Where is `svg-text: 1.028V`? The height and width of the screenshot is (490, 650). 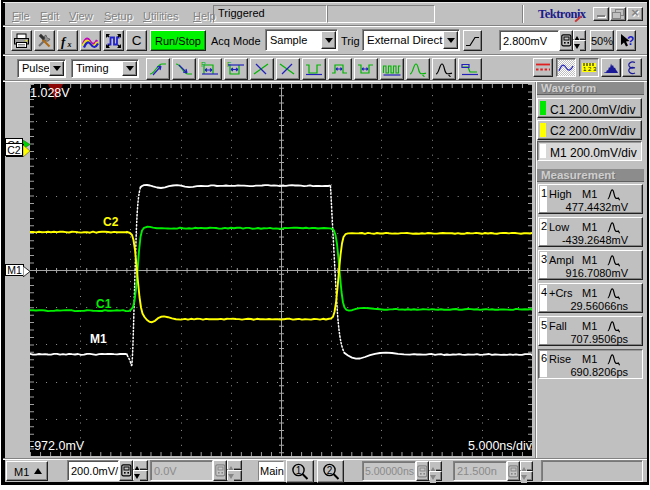
svg-text: 1.028V is located at coordinates (50, 93).